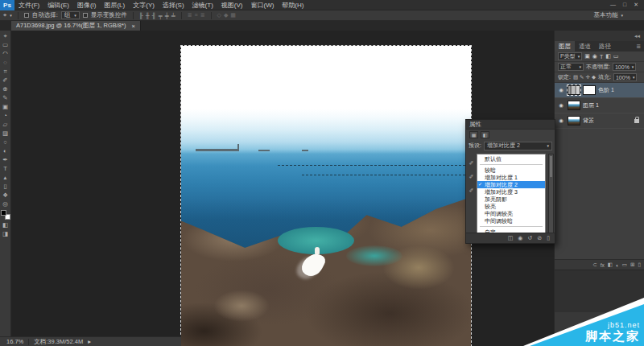  I want to click on layer-name: 图层 1, so click(591, 105).